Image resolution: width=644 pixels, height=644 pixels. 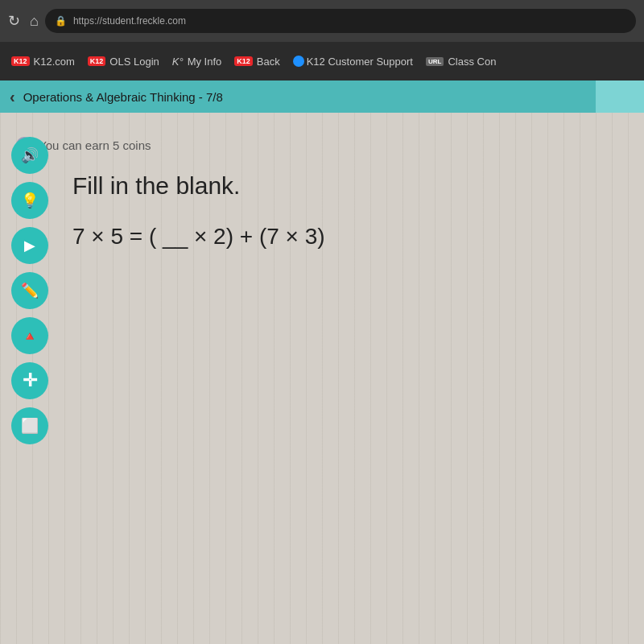 What do you see at coordinates (134, 61) in the screenshot?
I see `nav-ols-label: OLS Login` at bounding box center [134, 61].